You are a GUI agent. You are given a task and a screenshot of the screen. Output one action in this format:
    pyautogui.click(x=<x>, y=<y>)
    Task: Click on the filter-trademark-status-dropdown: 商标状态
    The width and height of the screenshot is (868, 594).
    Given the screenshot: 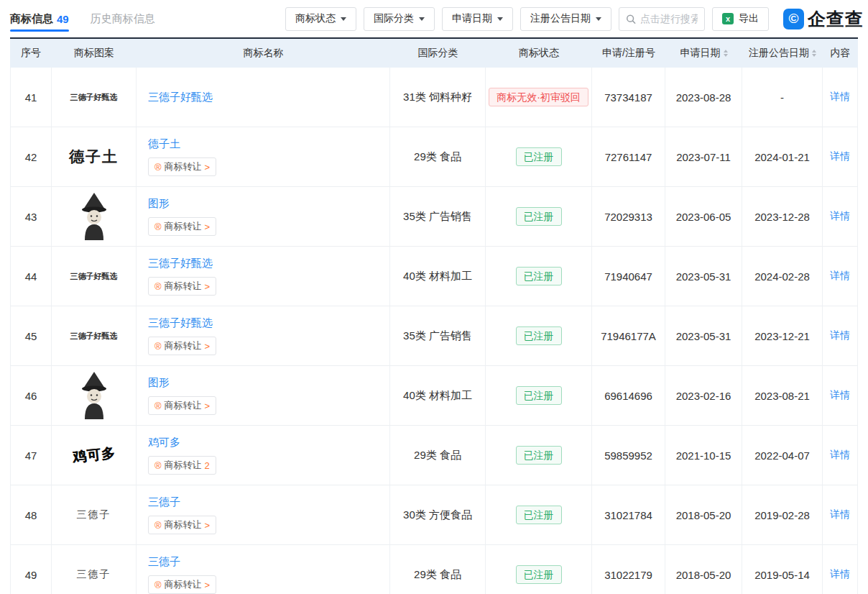 What is the action you would take?
    pyautogui.click(x=320, y=19)
    